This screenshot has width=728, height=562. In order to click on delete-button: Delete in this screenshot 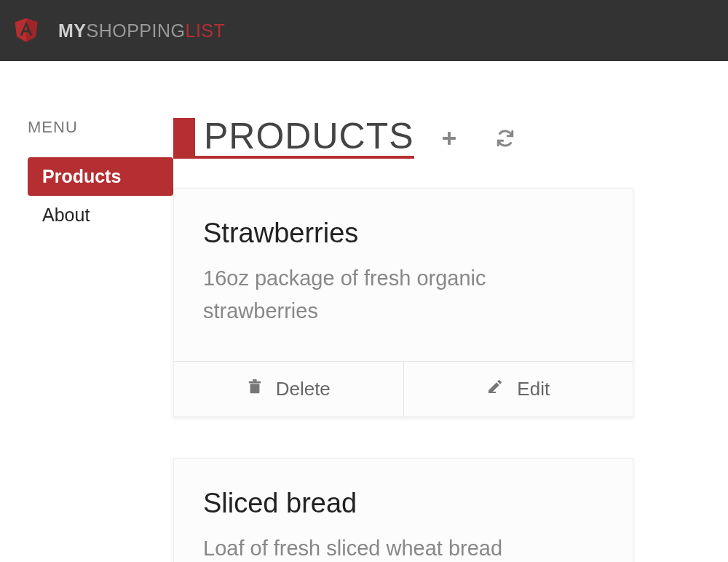, I will do `click(289, 389)`.